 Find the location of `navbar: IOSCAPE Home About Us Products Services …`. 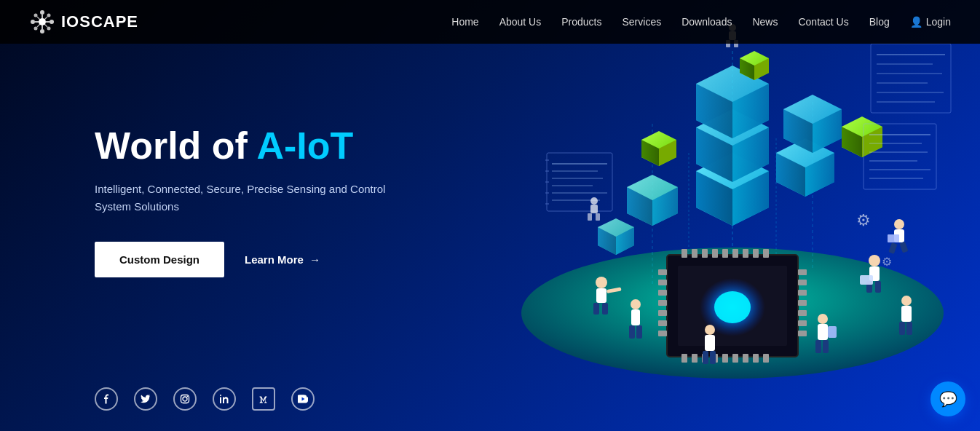

navbar: IOSCAPE Home About Us Products Services … is located at coordinates (490, 22).